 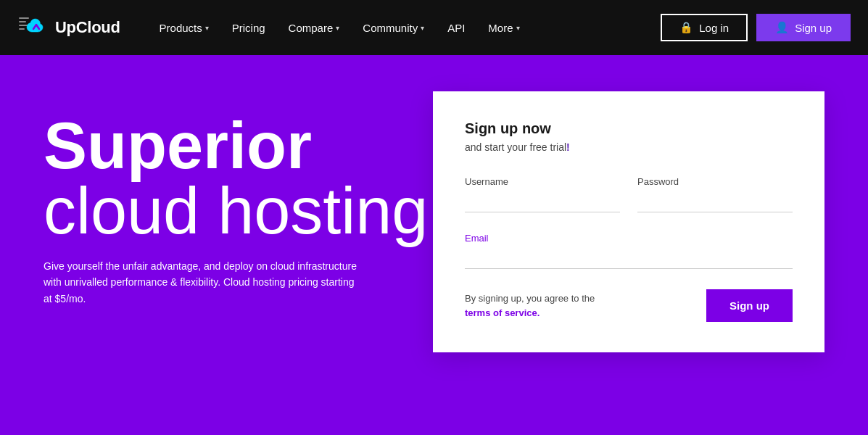 I want to click on signup-terms-row: By signing up, you agree to the terms of…, so click(x=629, y=306).